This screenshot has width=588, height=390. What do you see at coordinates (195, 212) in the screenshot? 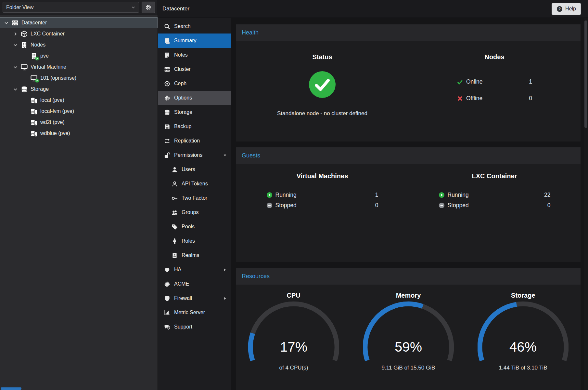
I see `menu-item-groups: Groups` at bounding box center [195, 212].